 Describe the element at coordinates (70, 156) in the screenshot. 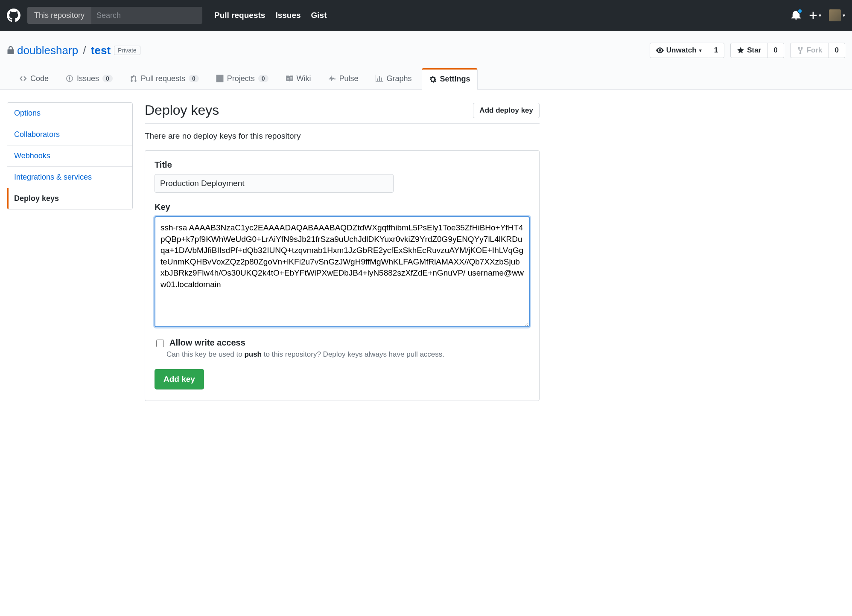

I see `settings-menu: Options Collaborators Webhooks Integrati…` at that location.